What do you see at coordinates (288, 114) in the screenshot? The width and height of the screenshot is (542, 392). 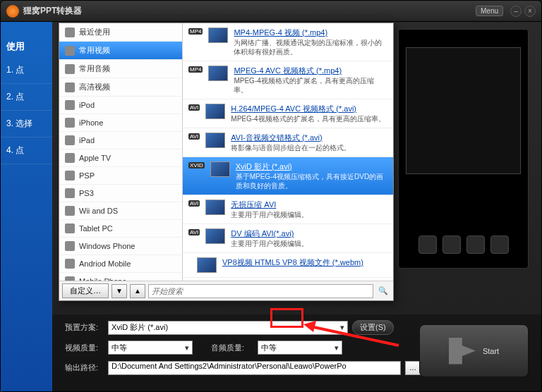 I see `format-item: AVIH.264/MPEG-4 AVC 视频格式 (*.avi)MPEG-4视频…` at bounding box center [288, 114].